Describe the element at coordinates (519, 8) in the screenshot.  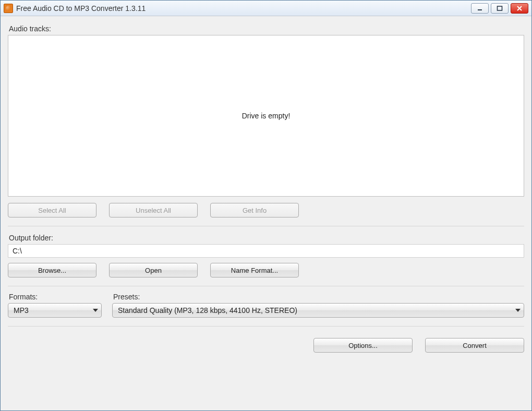
I see `close-button` at that location.